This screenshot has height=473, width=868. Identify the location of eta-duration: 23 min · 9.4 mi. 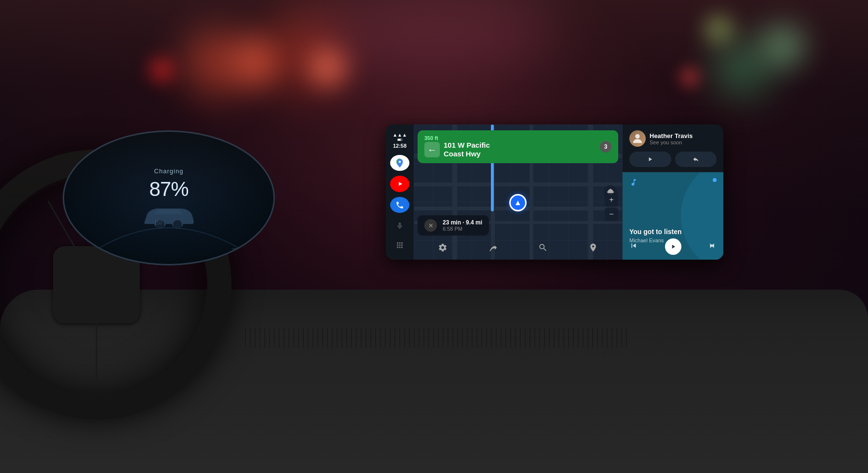
(462, 223).